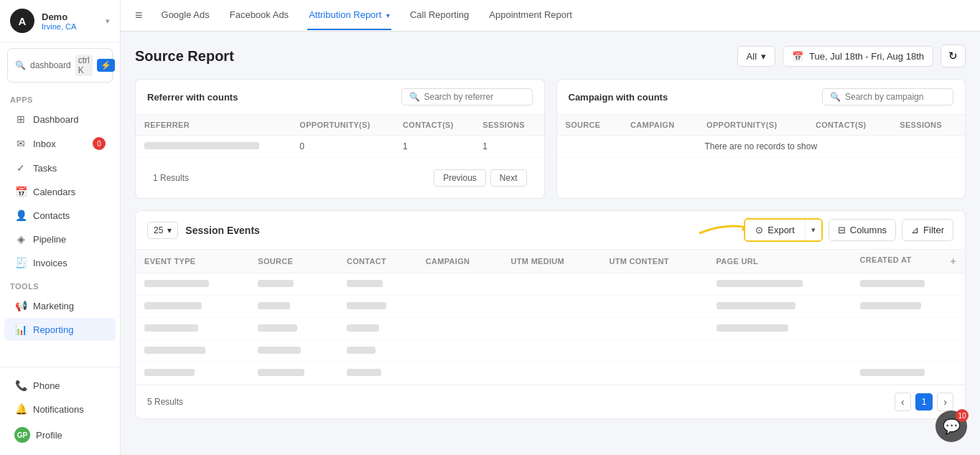 This screenshot has width=980, height=455. I want to click on session-cell-utm-medium, so click(551, 307).